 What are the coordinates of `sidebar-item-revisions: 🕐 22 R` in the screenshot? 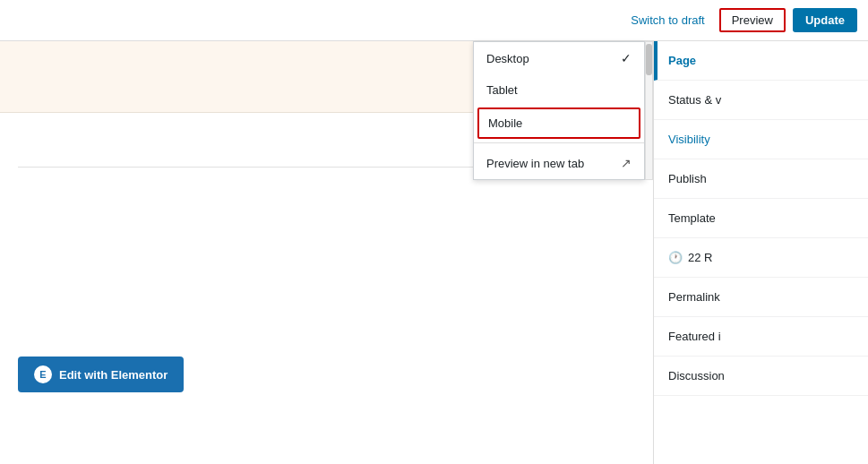 It's located at (761, 258).